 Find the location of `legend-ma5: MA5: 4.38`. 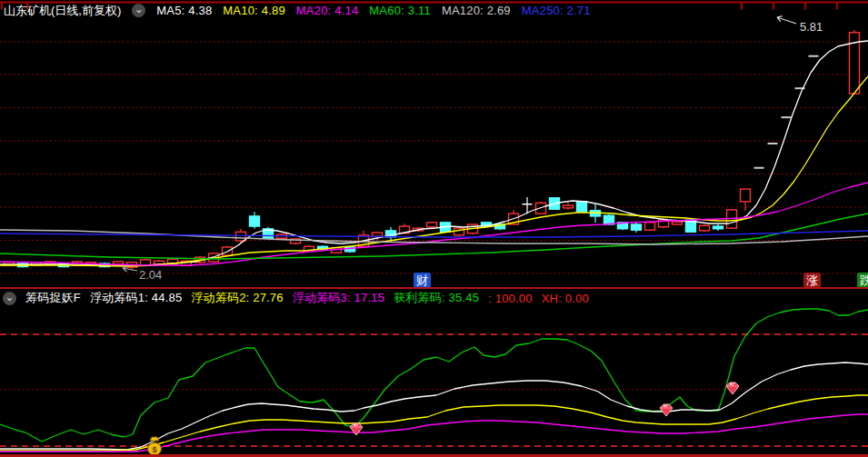

legend-ma5: MA5: 4.38 is located at coordinates (184, 11).